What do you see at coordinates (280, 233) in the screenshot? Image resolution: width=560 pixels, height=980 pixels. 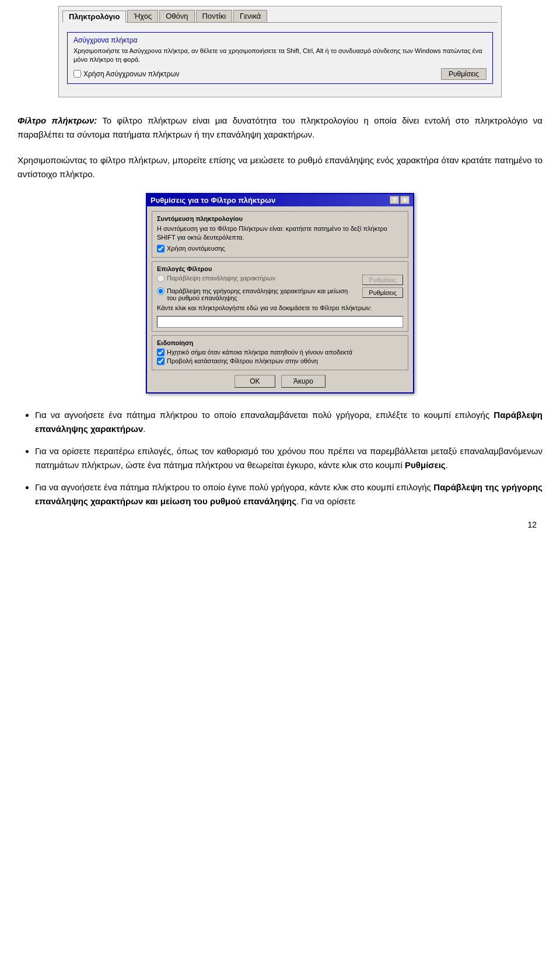 I see `shortcut-text: Η συντόμευση για το Φίλτρο Πλήκτρων είνα…` at bounding box center [280, 233].